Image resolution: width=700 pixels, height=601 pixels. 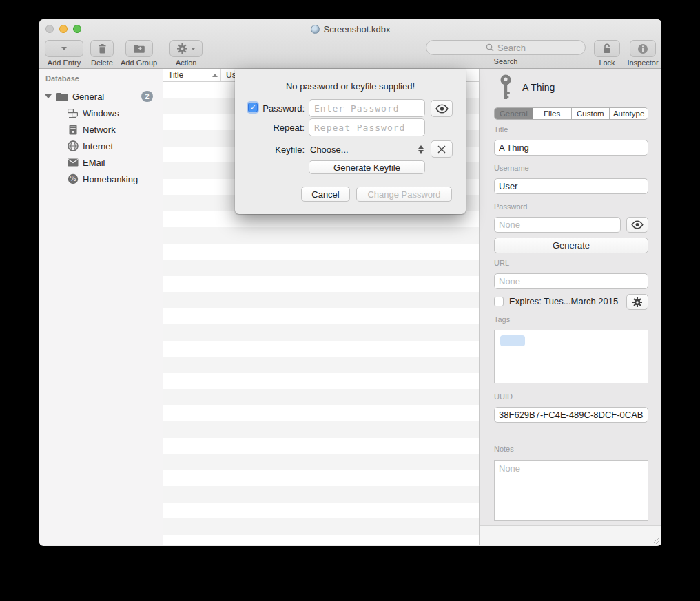 What do you see at coordinates (591, 114) in the screenshot?
I see `tab-custom: Custom` at bounding box center [591, 114].